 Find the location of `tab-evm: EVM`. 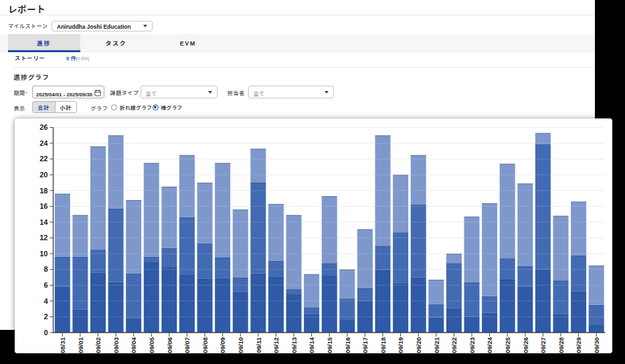

tab-evm: EVM is located at coordinates (188, 43).